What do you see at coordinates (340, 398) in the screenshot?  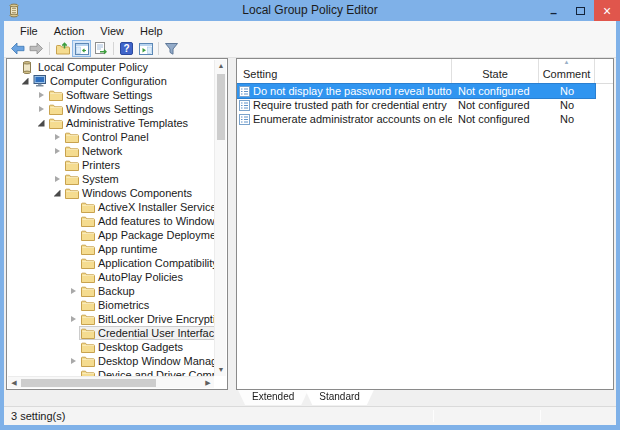 I see `tab-standard: Standard` at bounding box center [340, 398].